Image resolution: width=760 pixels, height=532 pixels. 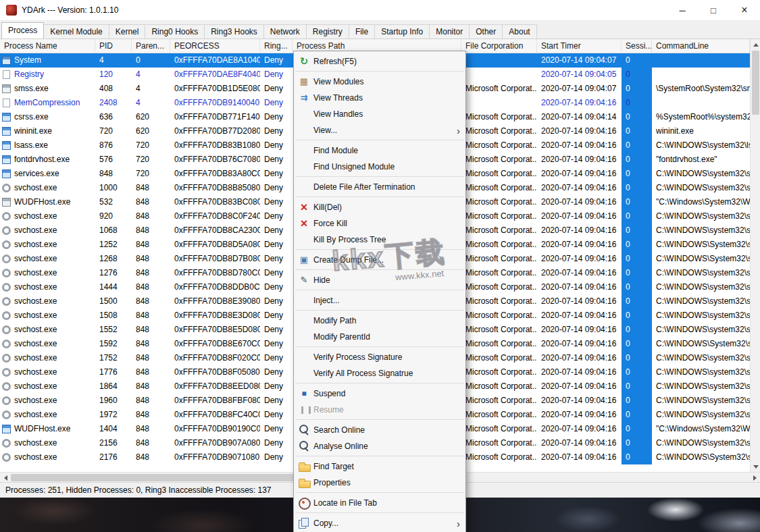 What do you see at coordinates (755, 478) in the screenshot?
I see `scroll-right-arrow-icon` at bounding box center [755, 478].